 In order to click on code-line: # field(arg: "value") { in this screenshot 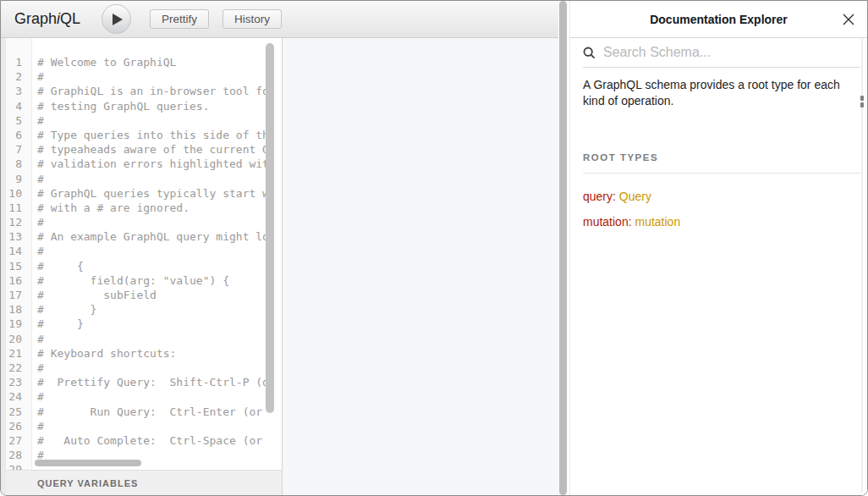, I will do `click(151, 281)`.